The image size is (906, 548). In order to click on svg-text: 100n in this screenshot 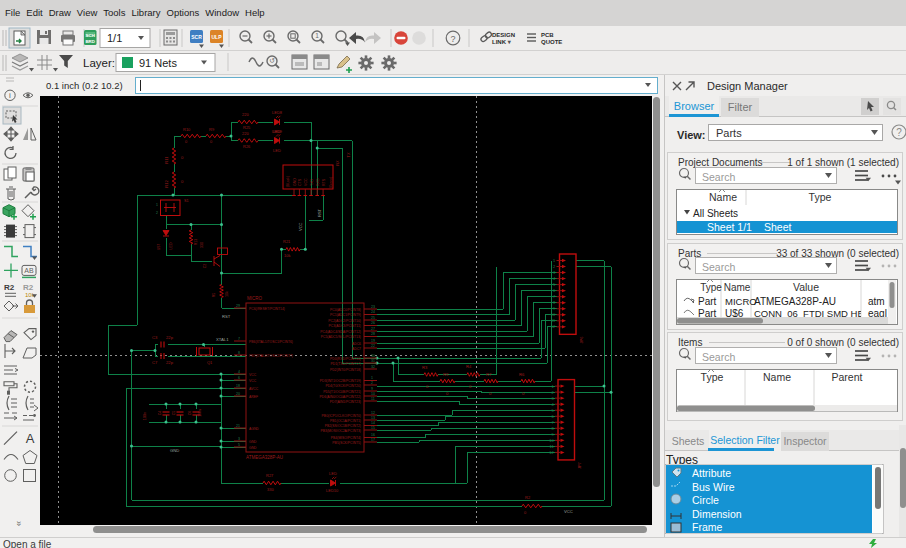, I will do `click(200, 413)`.